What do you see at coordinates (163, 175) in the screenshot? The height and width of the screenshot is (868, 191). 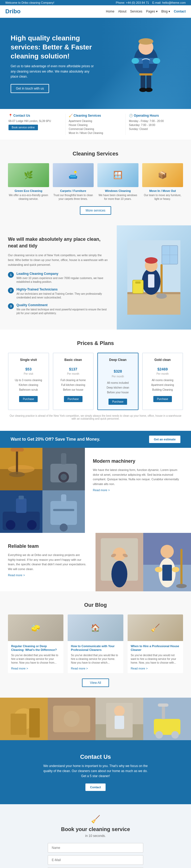 I see `service-img-movein: 📦` at bounding box center [163, 175].